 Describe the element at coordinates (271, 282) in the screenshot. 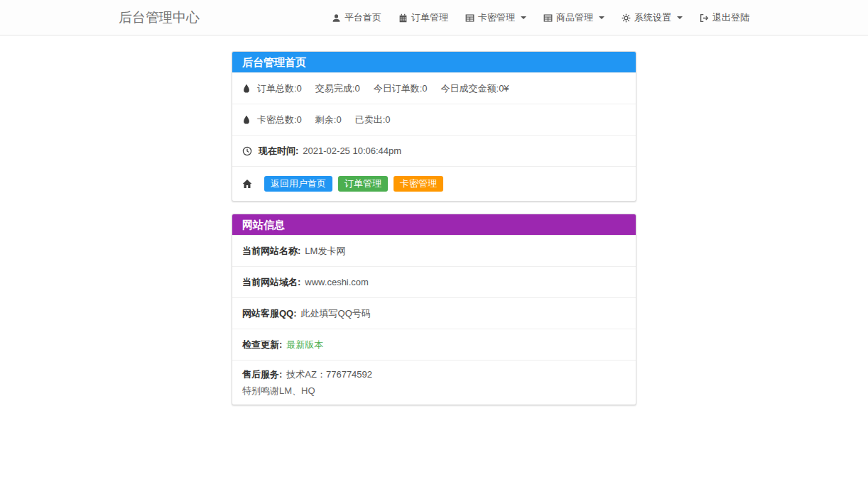

I see `site-domain-label: 当前网站域名:` at that location.